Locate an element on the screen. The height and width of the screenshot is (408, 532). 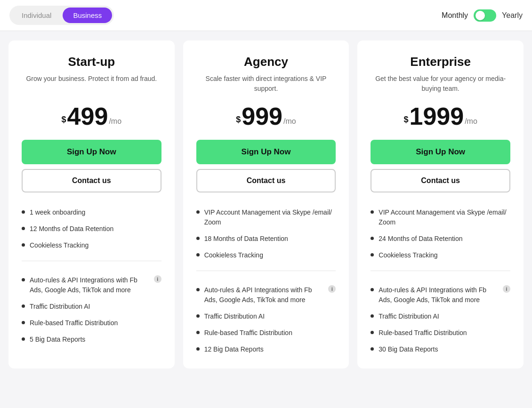
list-item: 12 Months of Data Retention is located at coordinates (91, 229).